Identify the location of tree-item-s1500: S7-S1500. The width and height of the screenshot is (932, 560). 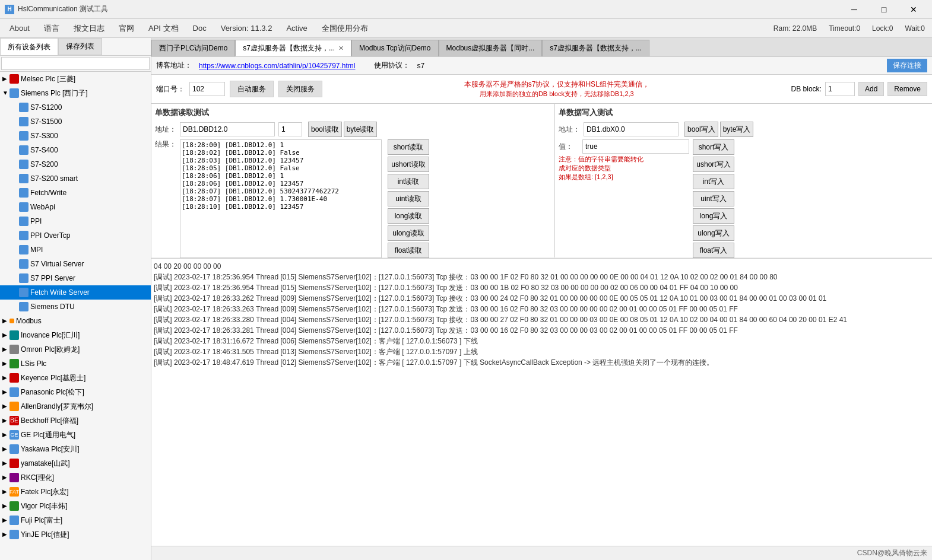
(75, 122).